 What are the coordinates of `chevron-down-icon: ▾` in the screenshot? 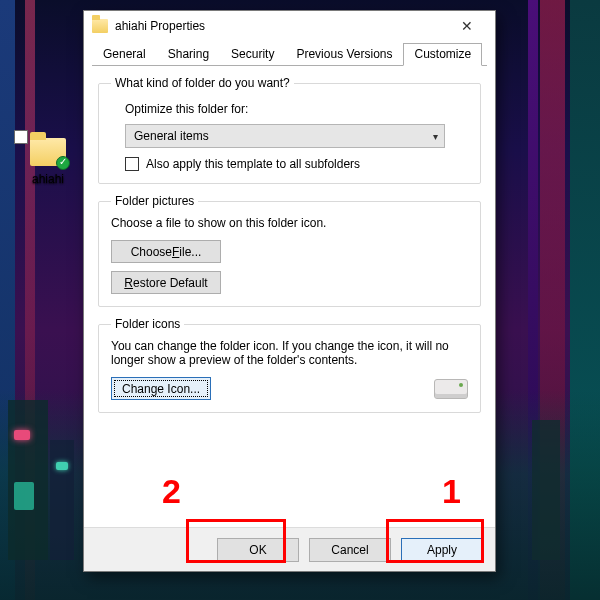 It's located at (436, 136).